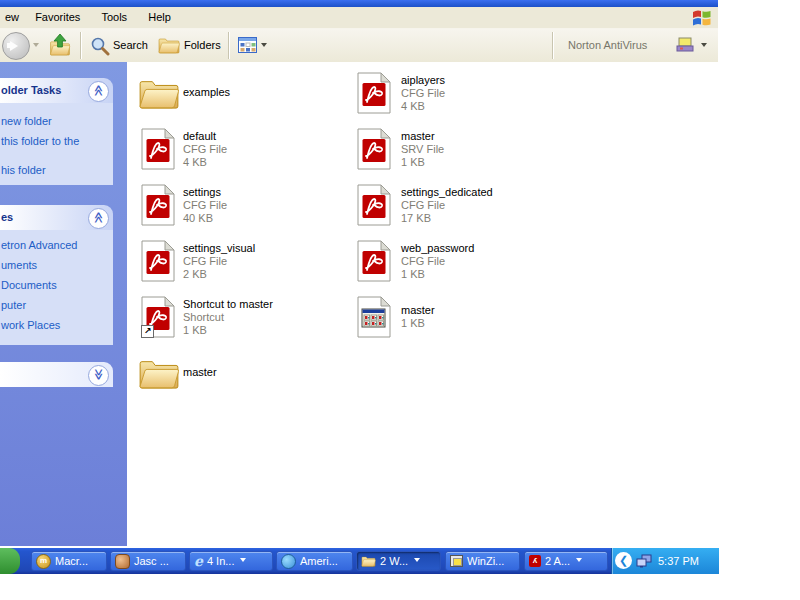 This screenshot has height=600, width=800. What do you see at coordinates (56, 90) in the screenshot?
I see `folder-tasks-header: older Tasks ≪` at bounding box center [56, 90].